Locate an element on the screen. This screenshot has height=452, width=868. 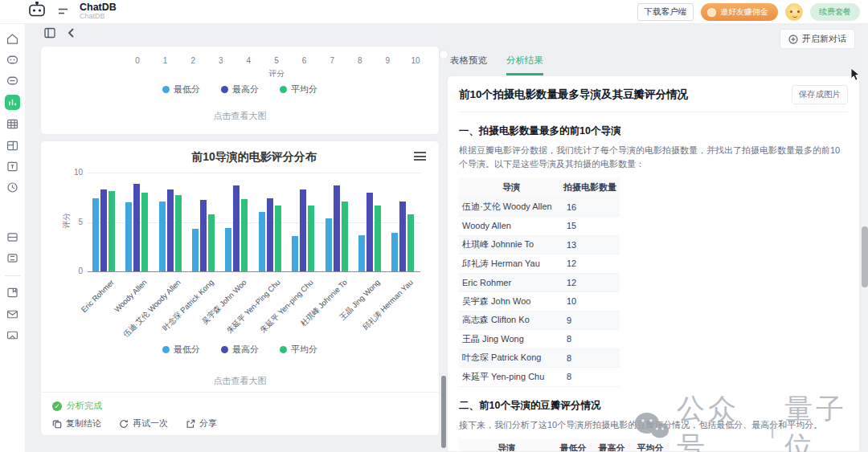
feedback-icon is located at coordinates (13, 336).